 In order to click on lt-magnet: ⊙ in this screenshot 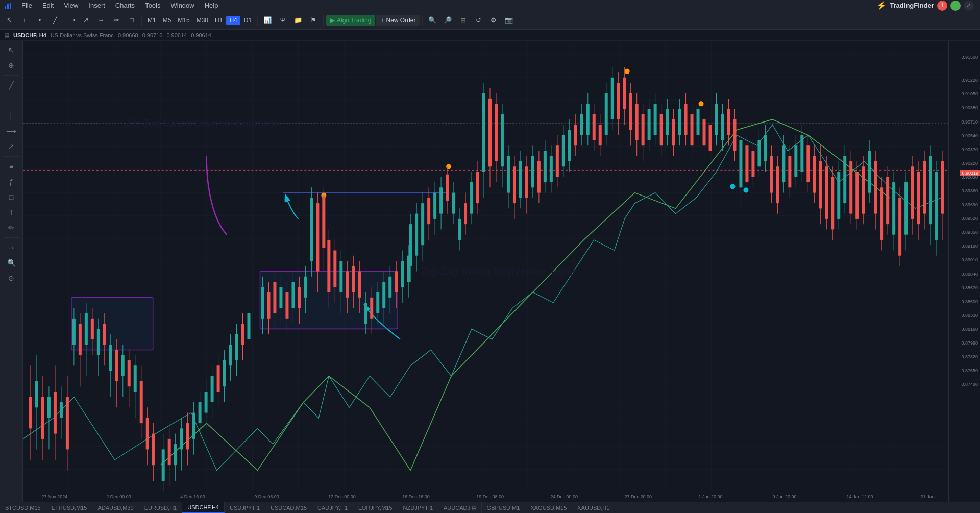, I will do `click(11, 278)`.